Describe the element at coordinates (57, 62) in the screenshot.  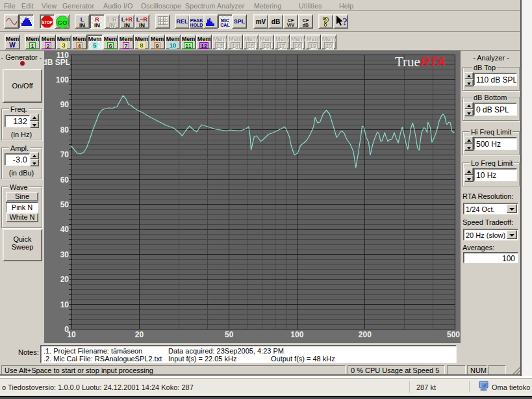
I see `svg-text: dB SPL` at that location.